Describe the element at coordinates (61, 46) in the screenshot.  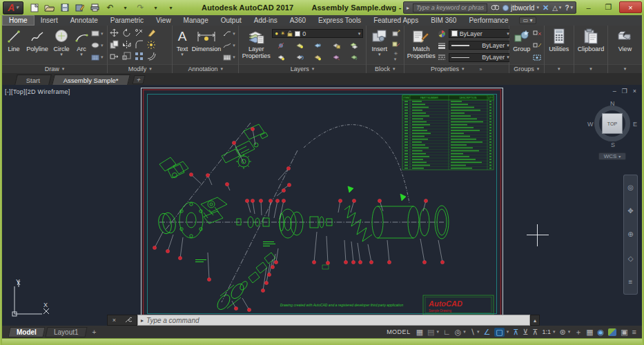
I see `circle-button: Circle ▾` at that location.